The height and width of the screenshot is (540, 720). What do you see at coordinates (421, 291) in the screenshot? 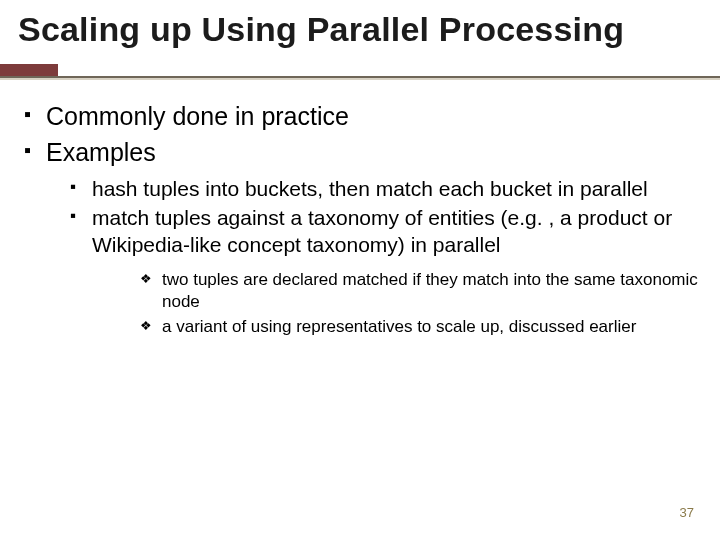
I see `list-item: two tuples are declared matched if they …` at bounding box center [421, 291].